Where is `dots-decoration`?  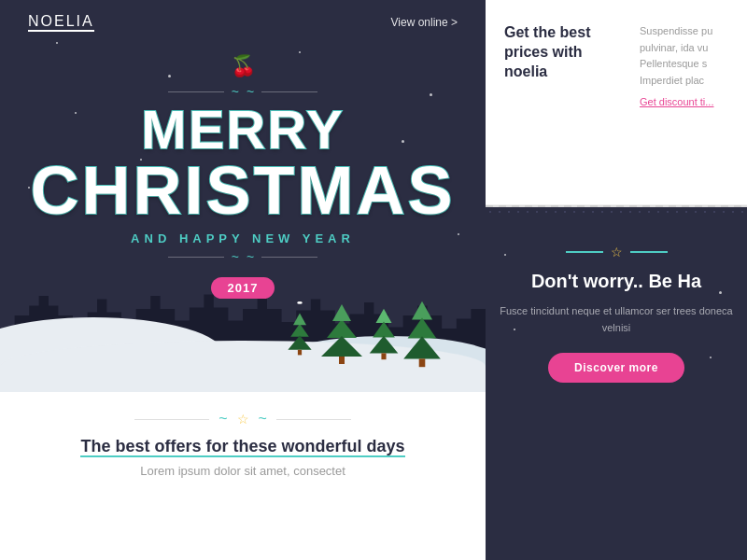 dots-decoration is located at coordinates (616, 213).